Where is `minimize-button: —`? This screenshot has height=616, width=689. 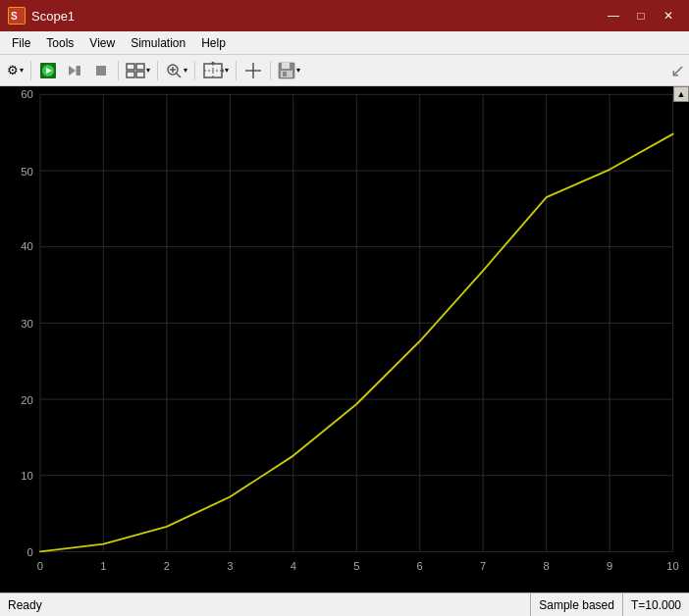
minimize-button: — is located at coordinates (613, 16).